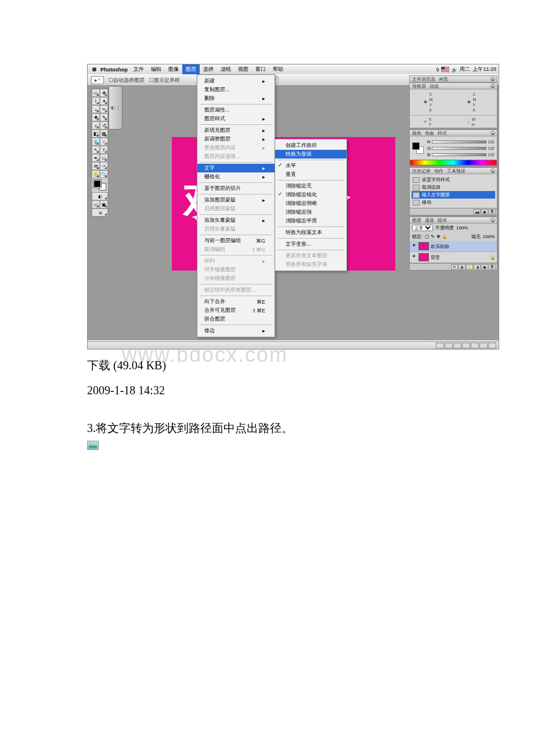 This screenshot has width=534, height=756. I want to click on submenu-item: 垂直, so click(311, 174).